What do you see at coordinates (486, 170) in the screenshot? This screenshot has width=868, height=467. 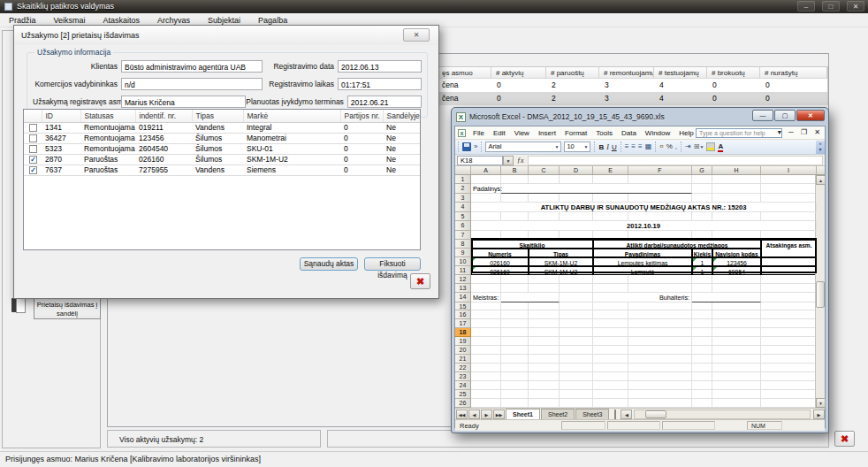 I see `column-header: A` at bounding box center [486, 170].